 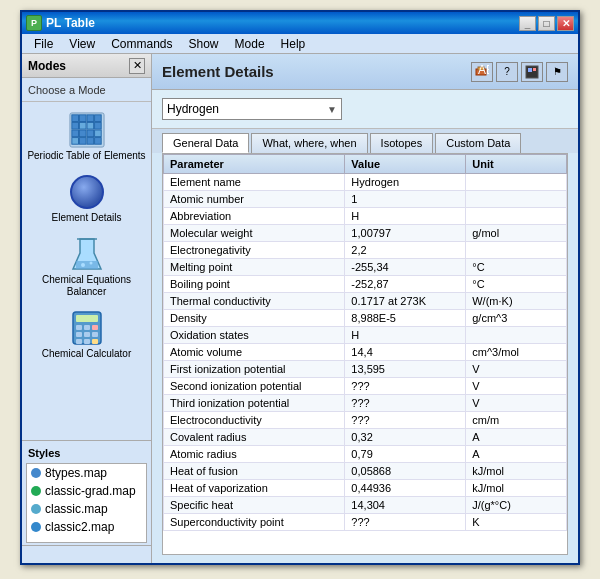 I want to click on menu-help: Help, so click(x=294, y=44).